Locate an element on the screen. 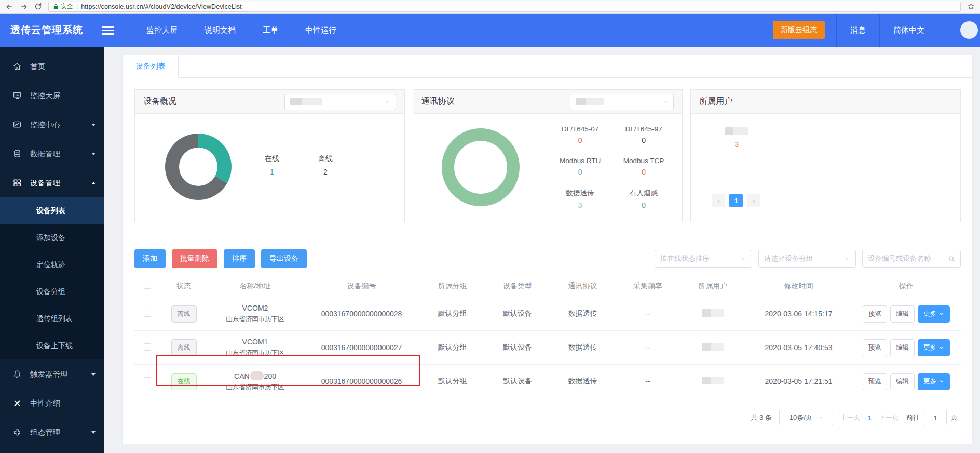 The image size is (980, 453). sidebar-subitem-device-on-offline: 设备上下线 is located at coordinates (52, 346).